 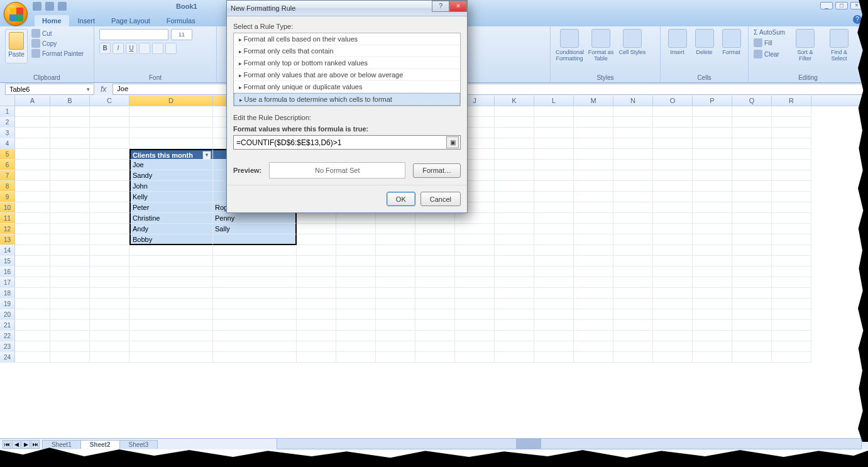 What do you see at coordinates (118, 48) in the screenshot?
I see `italic-button: I` at bounding box center [118, 48].